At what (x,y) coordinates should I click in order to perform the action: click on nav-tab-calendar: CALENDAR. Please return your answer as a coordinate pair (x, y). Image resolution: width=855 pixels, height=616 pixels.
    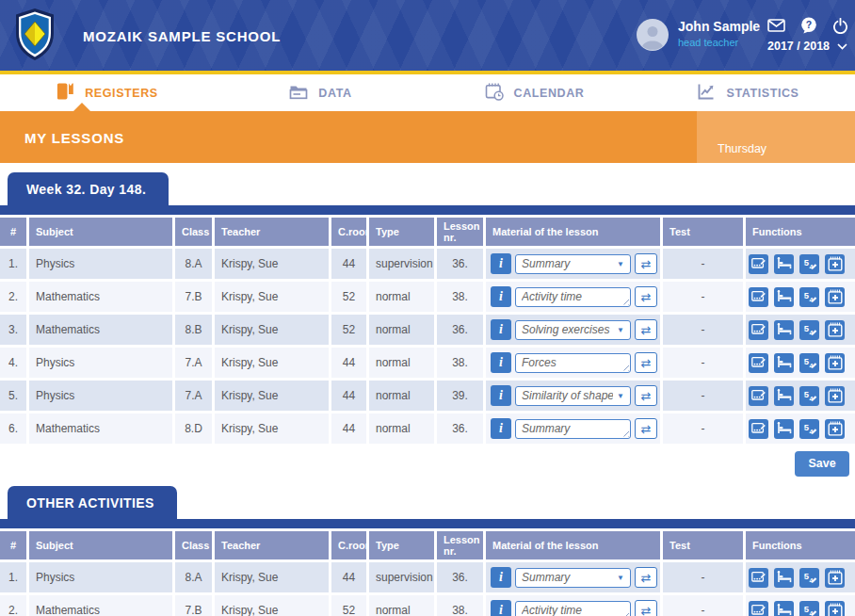
    Looking at the image, I should click on (535, 92).